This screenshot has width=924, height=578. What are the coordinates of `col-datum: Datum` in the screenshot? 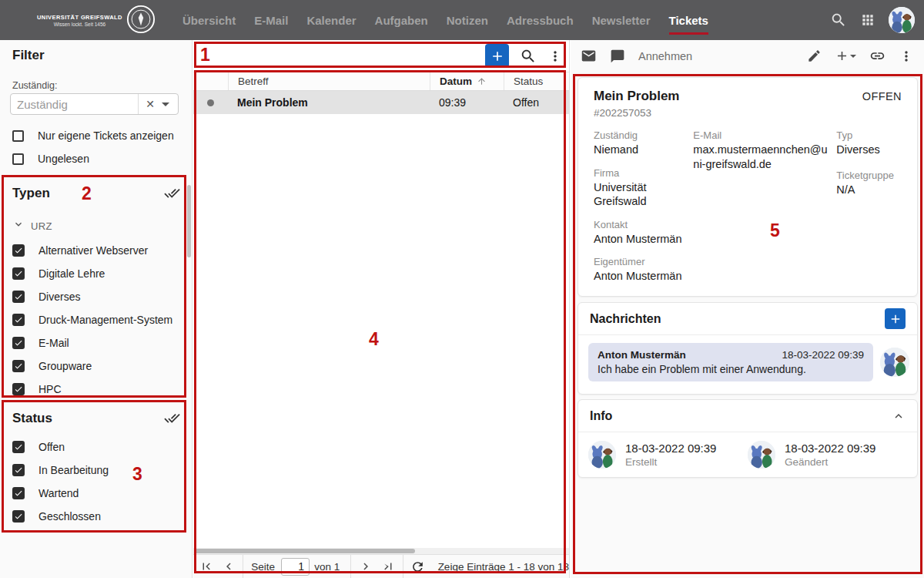 It's located at (467, 82).